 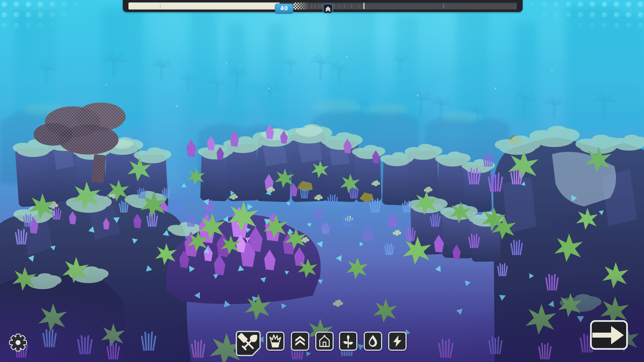 I want to click on progress-marker-button, so click(x=328, y=8).